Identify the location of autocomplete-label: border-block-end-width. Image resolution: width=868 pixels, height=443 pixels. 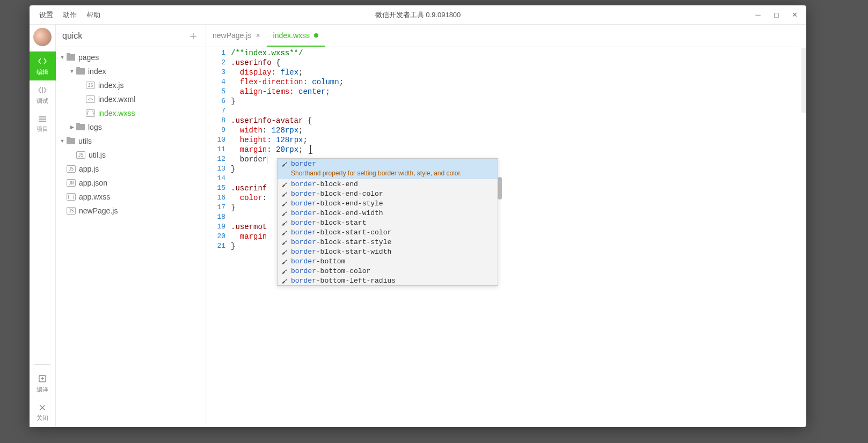
(337, 213).